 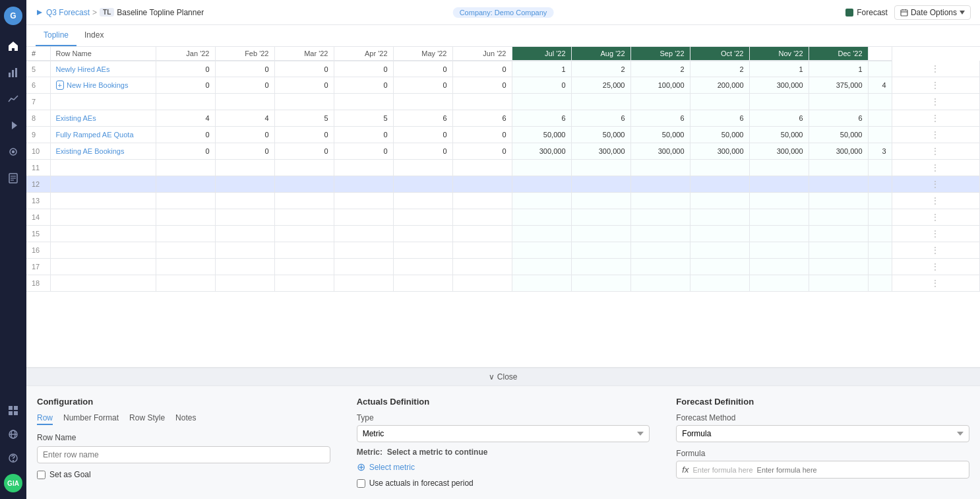 What do you see at coordinates (838, 86) in the screenshot?
I see `row-data-cell: 375,000` at bounding box center [838, 86].